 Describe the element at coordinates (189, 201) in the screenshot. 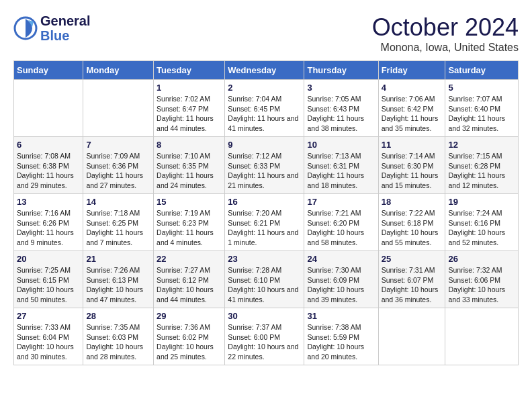

I see `day-number: 15` at that location.